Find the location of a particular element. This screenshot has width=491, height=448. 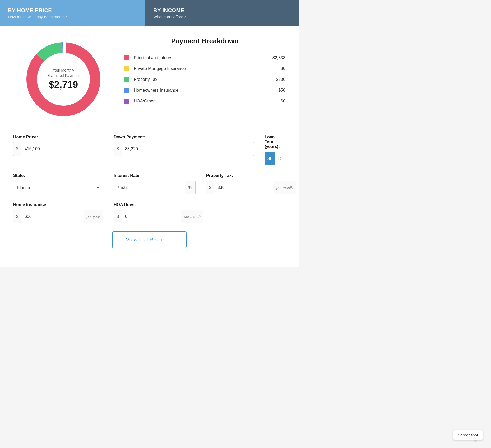

tab-by-income-title: BY INCOME is located at coordinates (222, 11).